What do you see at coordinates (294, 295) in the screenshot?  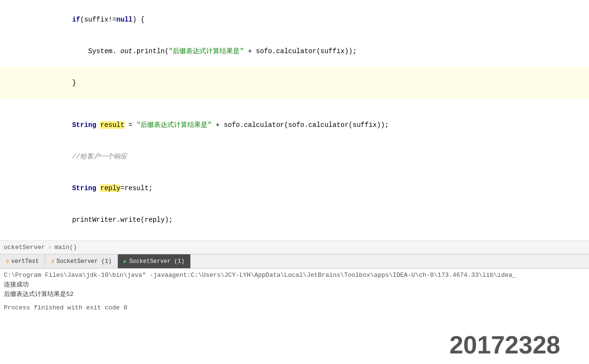 I see `console-result-line: 后缀表达式计算结果是52` at bounding box center [294, 295].